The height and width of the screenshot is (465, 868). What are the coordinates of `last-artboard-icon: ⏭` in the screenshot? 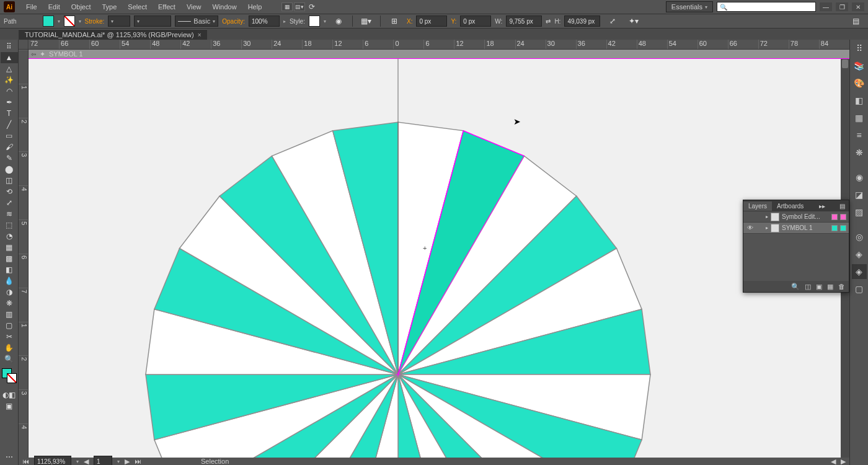 It's located at (138, 461).